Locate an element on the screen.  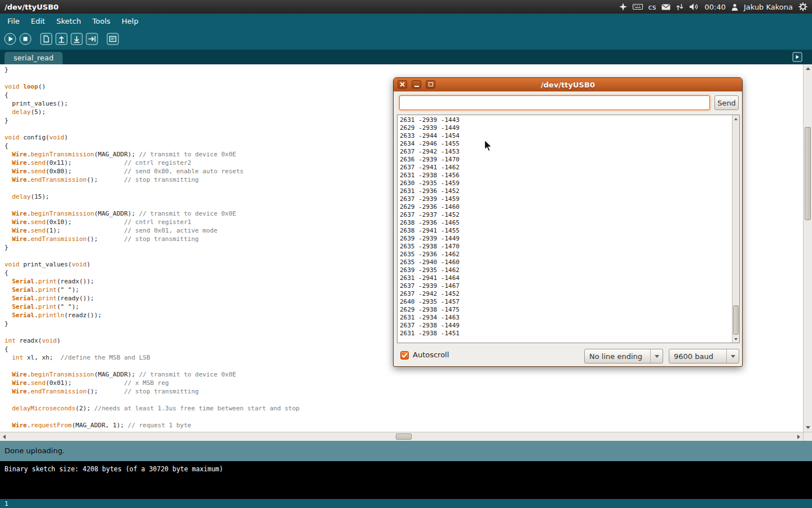
line-ending-select: No line ending is located at coordinates (624, 356).